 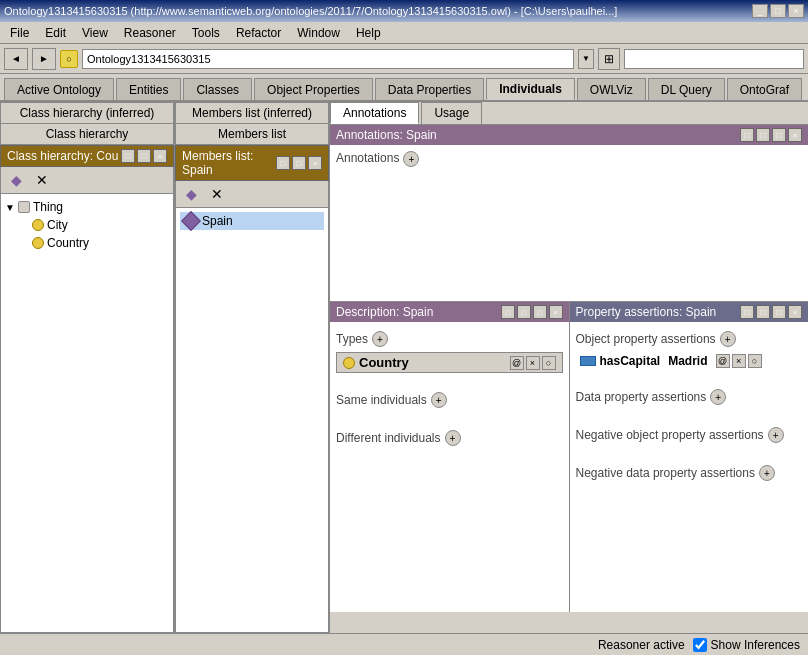 I want to click on type-at-icon: @, so click(x=517, y=363).